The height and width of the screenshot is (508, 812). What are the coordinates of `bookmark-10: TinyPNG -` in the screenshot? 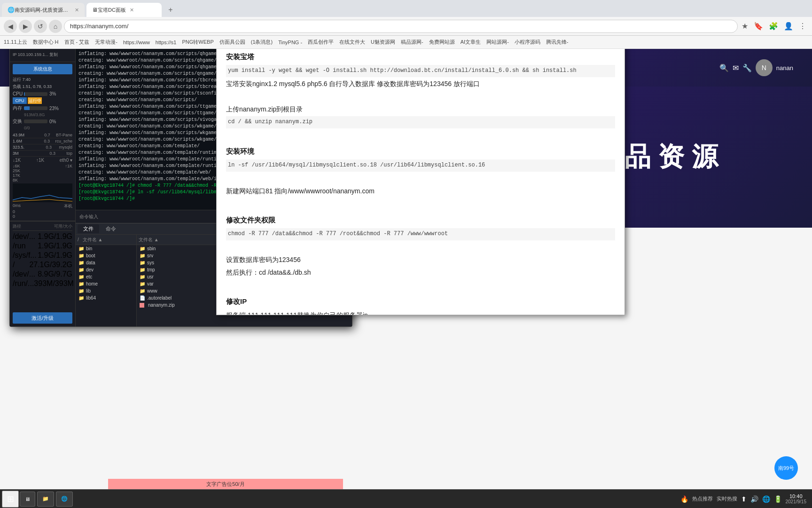 It's located at (290, 42).